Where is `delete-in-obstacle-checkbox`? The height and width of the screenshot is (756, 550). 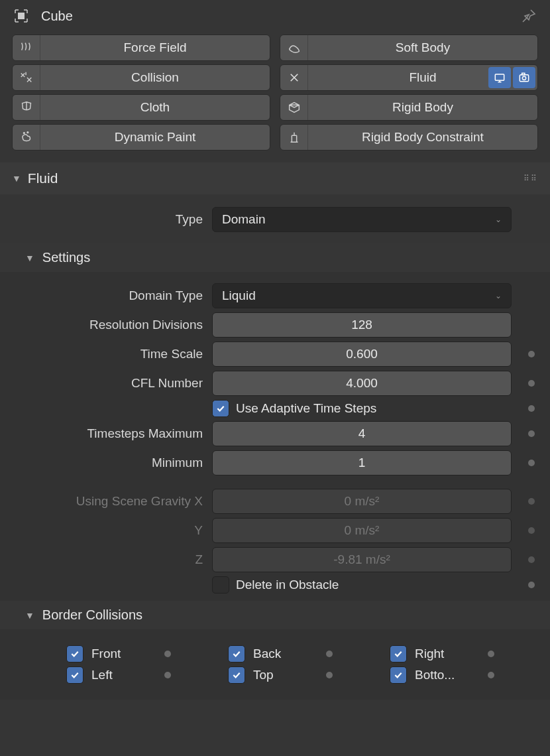
delete-in-obstacle-checkbox is located at coordinates (221, 585).